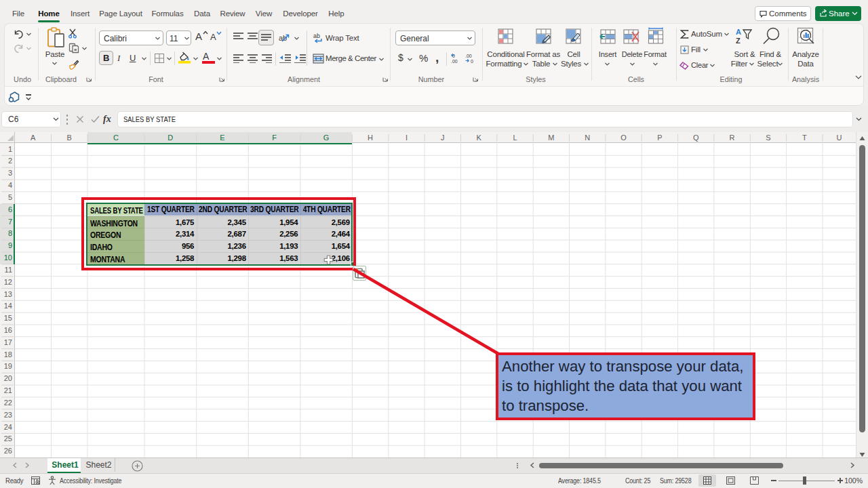 This screenshot has width=868, height=488. What do you see at coordinates (738, 32) in the screenshot?
I see `svg-text: A` at bounding box center [738, 32].